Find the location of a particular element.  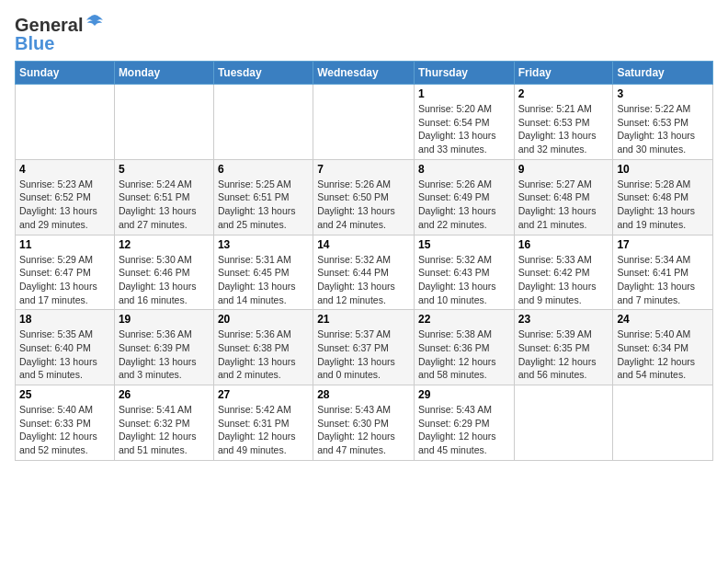

day-info: Sunrise: 5:31 AM Sunset: 6:45 PM Dayligh… is located at coordinates (263, 280).